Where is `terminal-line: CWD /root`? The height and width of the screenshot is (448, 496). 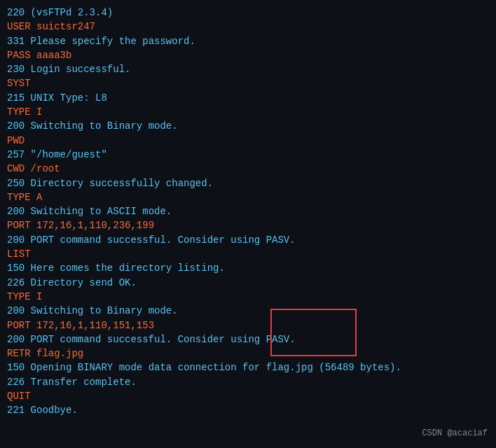 terminal-line: CWD /root is located at coordinates (248, 169).